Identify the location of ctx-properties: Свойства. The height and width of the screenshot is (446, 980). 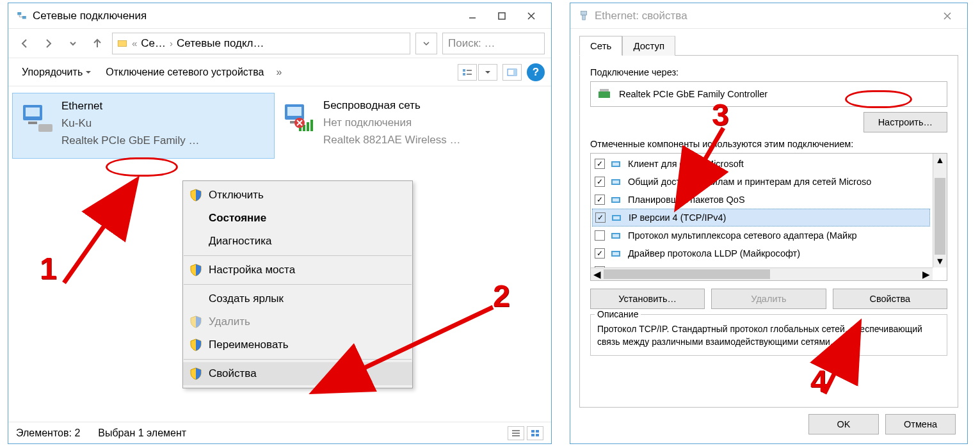
(298, 374).